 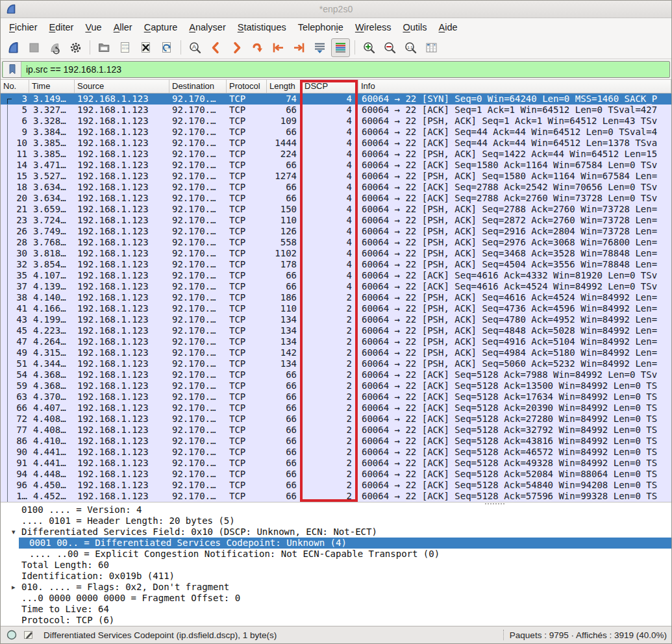 I want to click on capture-options-icon, so click(x=75, y=48).